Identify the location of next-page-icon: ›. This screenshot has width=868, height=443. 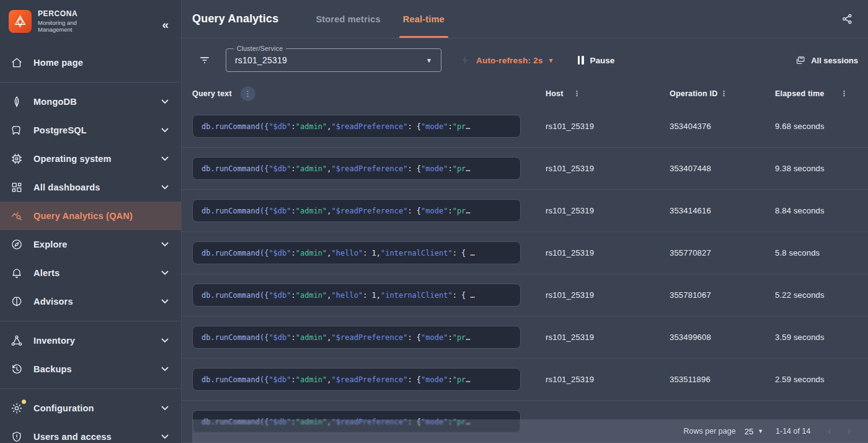
(849, 431).